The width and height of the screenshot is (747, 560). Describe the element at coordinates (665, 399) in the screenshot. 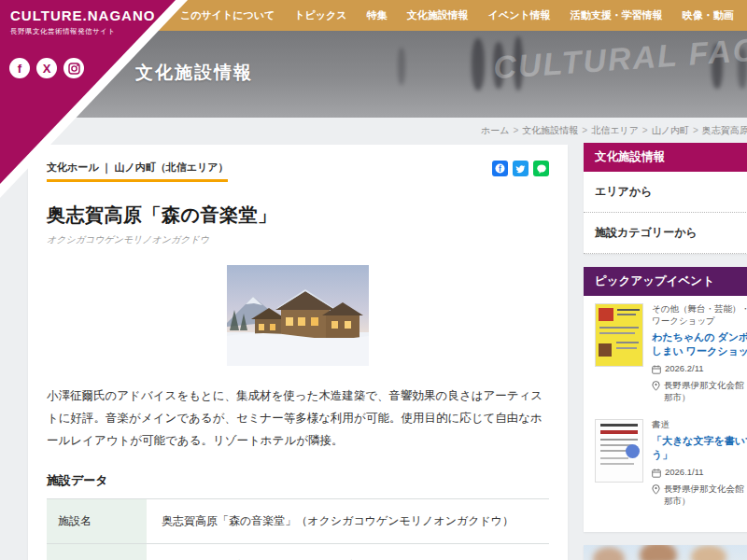

I see `pickup-events-box: ピックアップイベント その他（舞台・芸能）・民俗芸能 ワークショップ` at that location.